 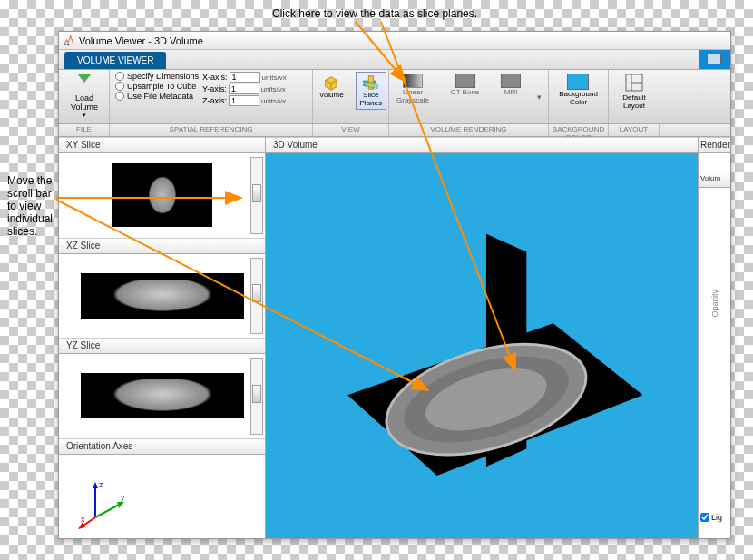 What do you see at coordinates (142, 41) in the screenshot?
I see `window-title: Volume Viewer - 3D Volume` at bounding box center [142, 41].